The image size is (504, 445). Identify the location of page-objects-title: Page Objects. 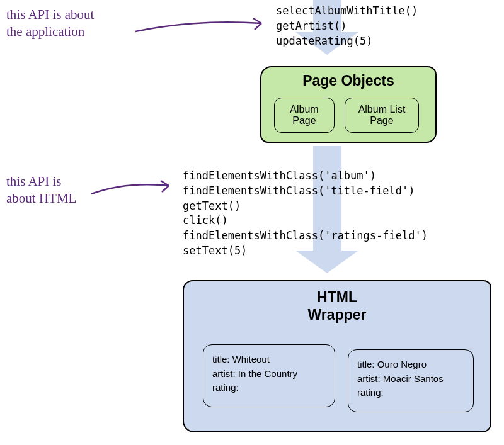
(348, 81).